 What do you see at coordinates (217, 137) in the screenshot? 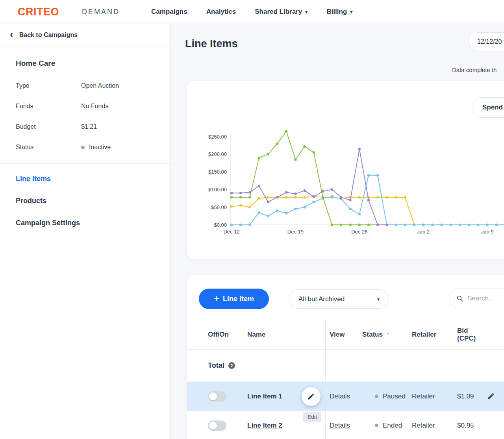
I see `svg-text: $250.00` at bounding box center [217, 137].